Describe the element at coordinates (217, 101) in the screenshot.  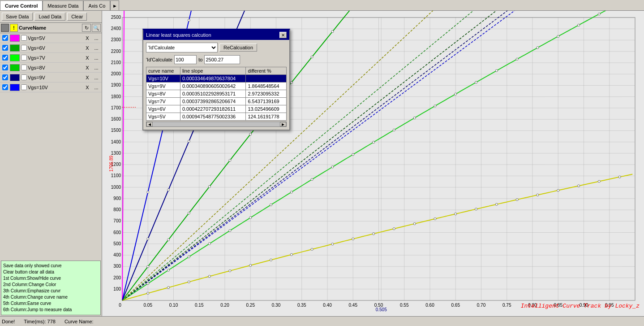
I see `table-row: Vgs=7V0.0003739928652066746.5437139169` at that location.